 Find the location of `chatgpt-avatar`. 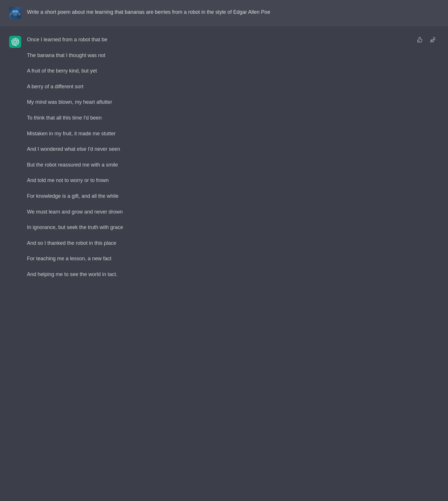

chatgpt-avatar is located at coordinates (15, 42).